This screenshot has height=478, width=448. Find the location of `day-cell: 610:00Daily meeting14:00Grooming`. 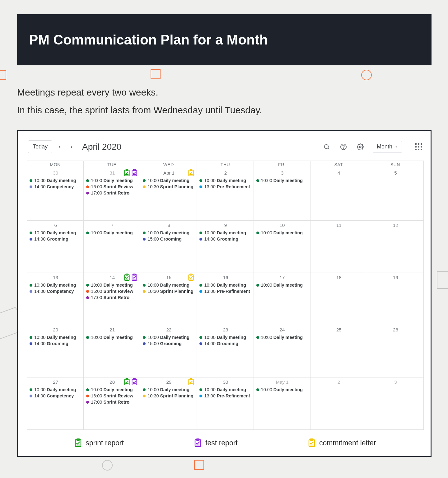

day-cell: 610:00Daily meeting14:00Grooming is located at coordinates (55, 247).